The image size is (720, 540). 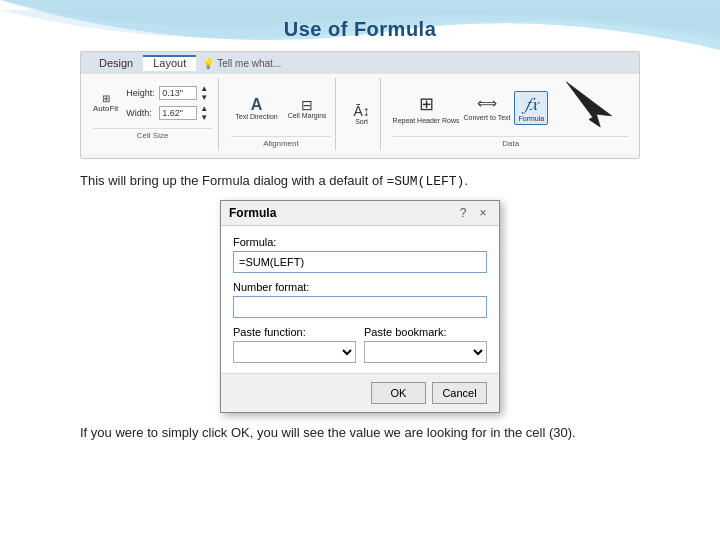 What do you see at coordinates (531, 108) in the screenshot?
I see `formula-button: 𝑓𝑥 Formula` at bounding box center [531, 108].